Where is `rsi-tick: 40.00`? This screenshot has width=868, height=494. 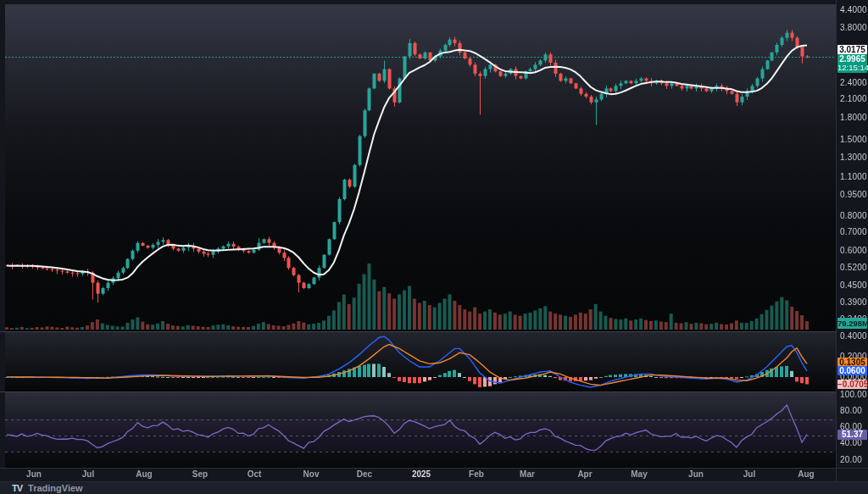 rsi-tick: 40.00 is located at coordinates (849, 442).